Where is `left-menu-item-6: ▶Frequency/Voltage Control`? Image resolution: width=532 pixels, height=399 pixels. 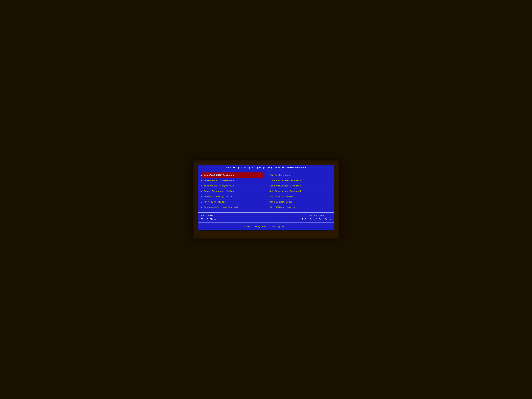
left-menu-item-6: ▶Frequency/Voltage Control is located at coordinates (232, 207).